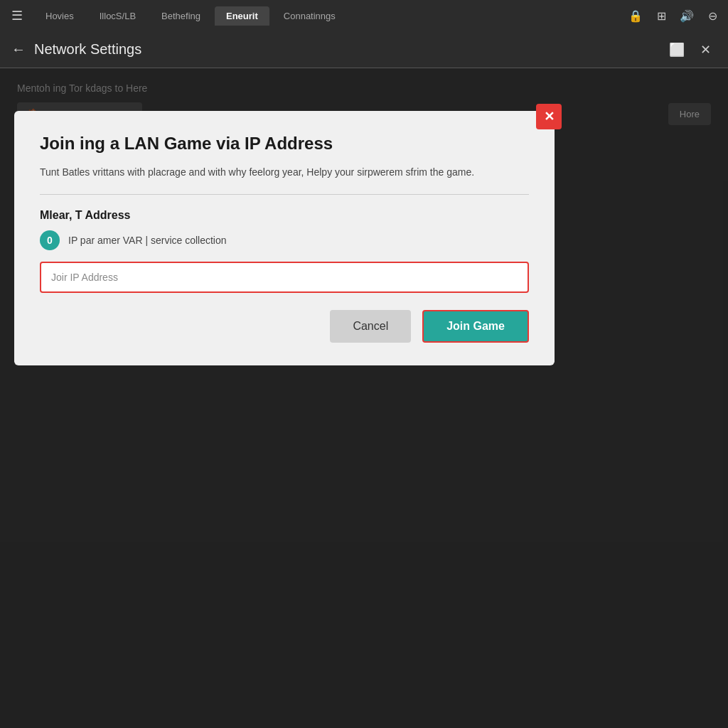 Image resolution: width=728 pixels, height=728 pixels. Describe the element at coordinates (60, 16) in the screenshot. I see `tab-hovies: Hovies` at that location.